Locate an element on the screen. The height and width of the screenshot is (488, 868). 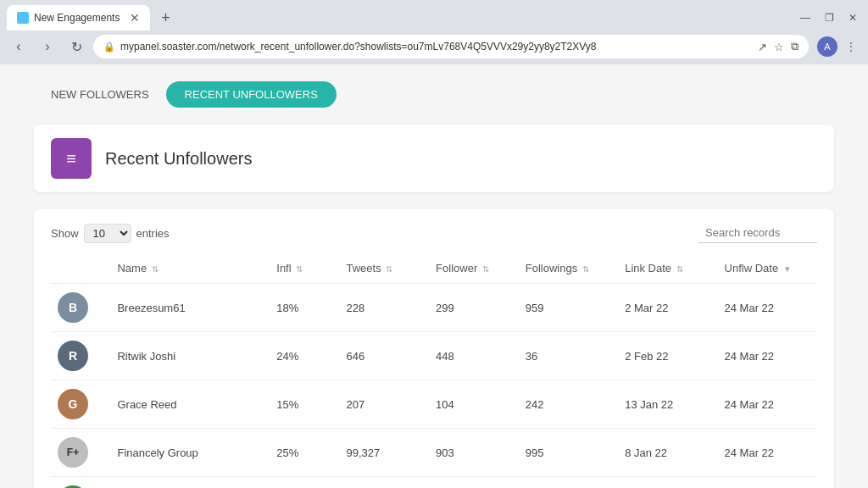
infl-cell: 22% is located at coordinates (304, 483).